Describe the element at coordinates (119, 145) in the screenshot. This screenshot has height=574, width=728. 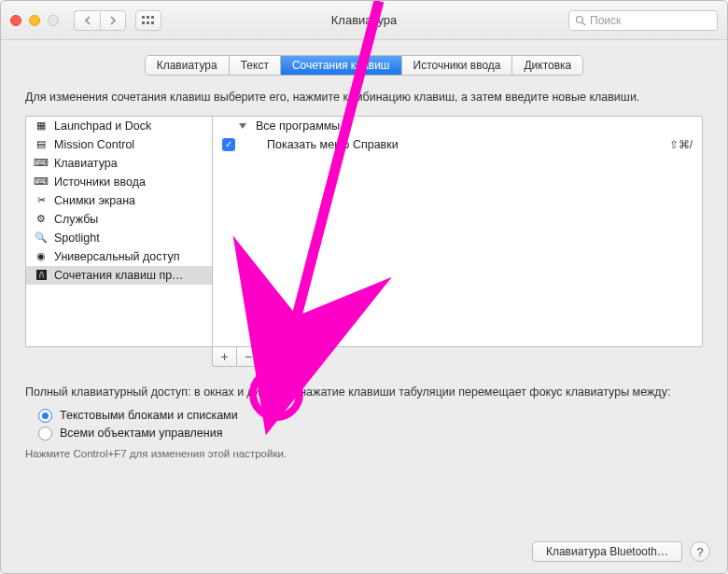
I see `category-mission-control: ▤Mission Control` at that location.